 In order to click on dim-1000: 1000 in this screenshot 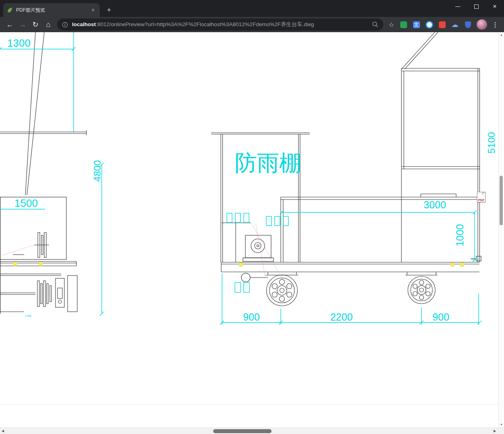, I will do `click(460, 235)`.